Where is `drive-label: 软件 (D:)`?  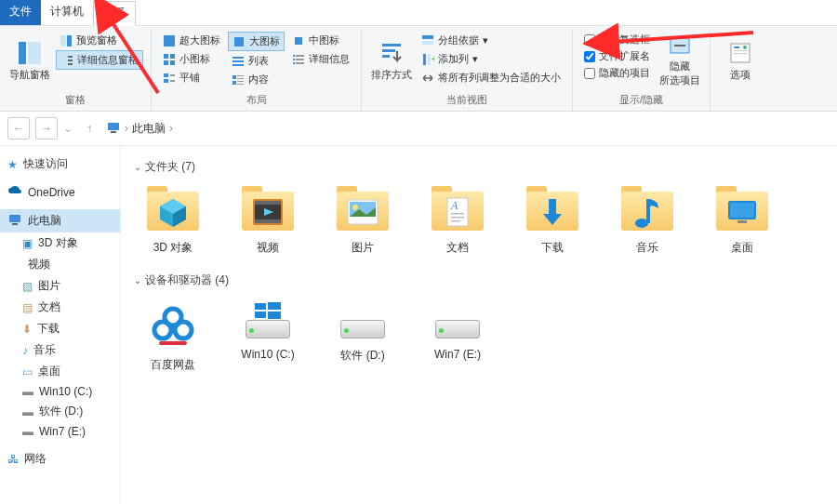 drive-label: 软件 (D:) is located at coordinates (363, 355).